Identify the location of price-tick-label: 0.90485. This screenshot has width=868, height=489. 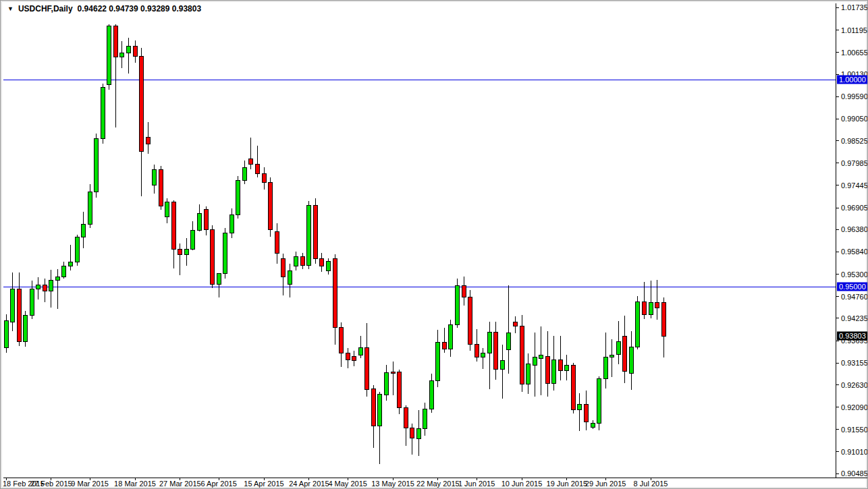
(855, 473).